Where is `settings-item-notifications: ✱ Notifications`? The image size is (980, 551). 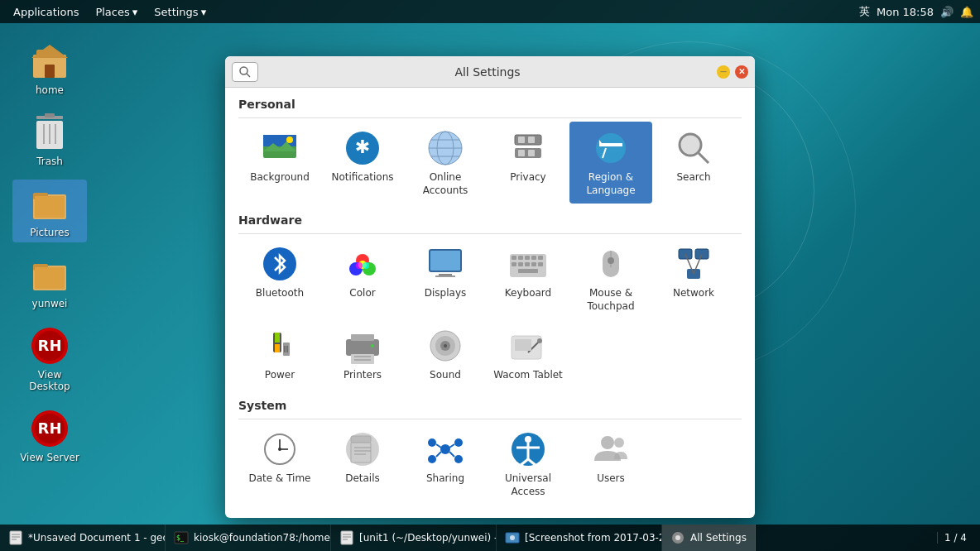 settings-item-notifications: ✱ Notifications is located at coordinates (363, 162).